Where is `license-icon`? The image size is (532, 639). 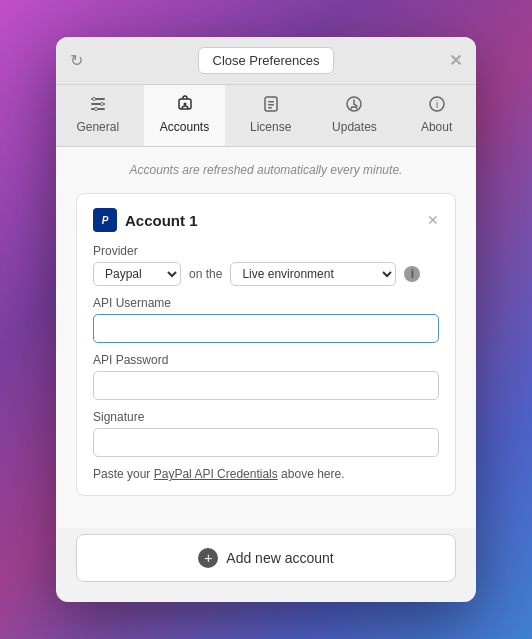
license-icon is located at coordinates (271, 106).